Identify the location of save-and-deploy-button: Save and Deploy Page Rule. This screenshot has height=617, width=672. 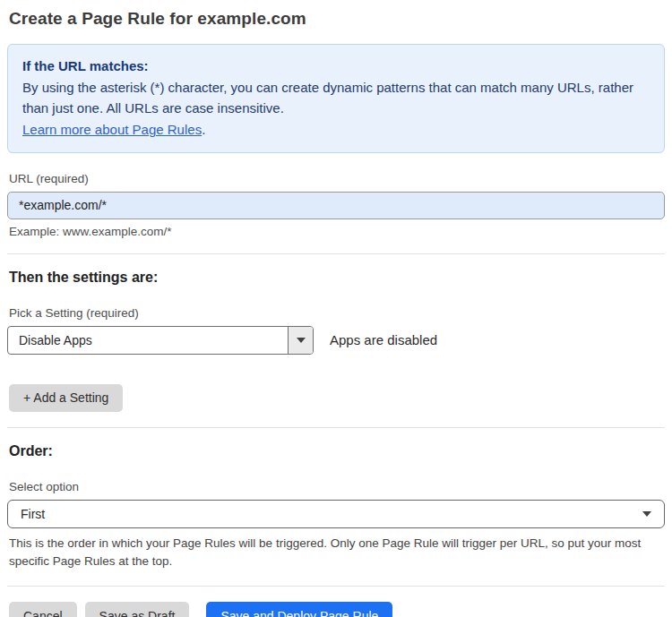
(299, 609).